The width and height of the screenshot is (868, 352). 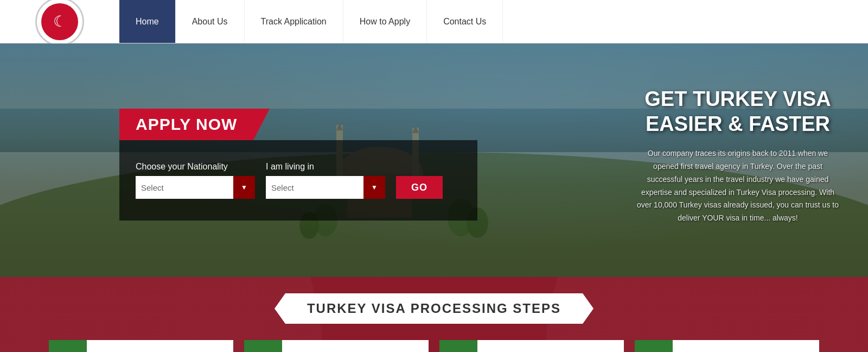 What do you see at coordinates (434, 309) in the screenshot?
I see `section-title: TURKEY VISA PROCESSING STEPS` at bounding box center [434, 309].